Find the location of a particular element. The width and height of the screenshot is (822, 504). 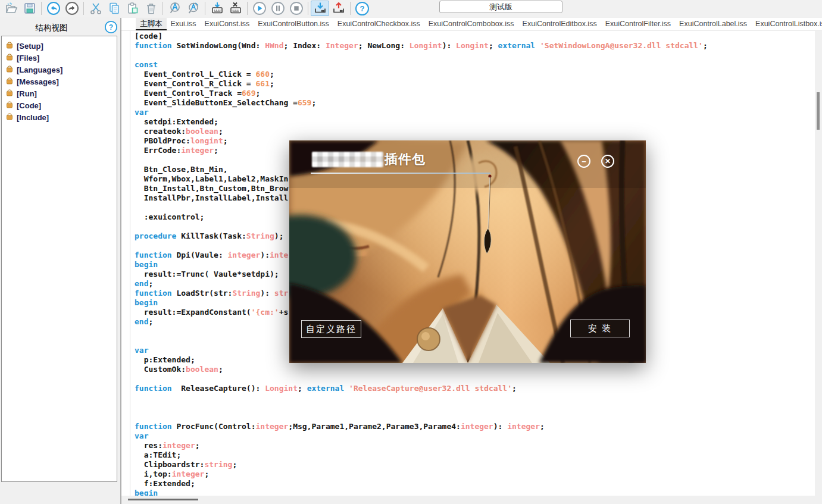

structure-help-icon: ? is located at coordinates (111, 27).